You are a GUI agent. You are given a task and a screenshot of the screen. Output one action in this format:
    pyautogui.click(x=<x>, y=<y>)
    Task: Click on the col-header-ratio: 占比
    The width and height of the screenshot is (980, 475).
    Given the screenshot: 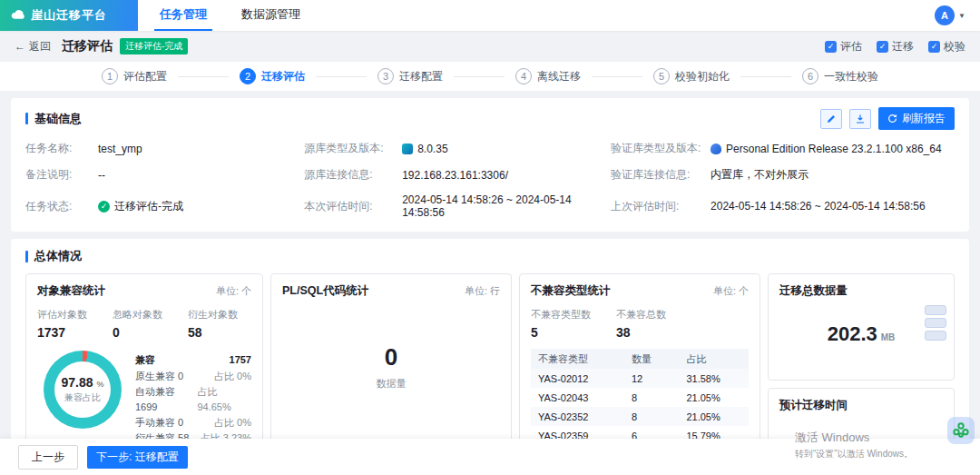 What is the action you would take?
    pyautogui.click(x=713, y=360)
    